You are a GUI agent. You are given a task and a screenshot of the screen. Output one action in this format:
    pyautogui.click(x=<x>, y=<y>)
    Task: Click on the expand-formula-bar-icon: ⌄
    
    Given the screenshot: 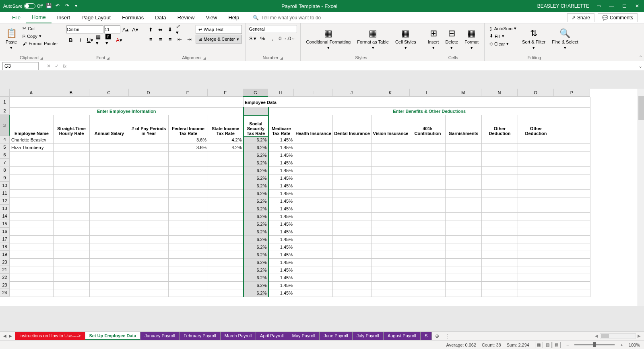 What is the action you would take?
    pyautogui.click(x=640, y=66)
    